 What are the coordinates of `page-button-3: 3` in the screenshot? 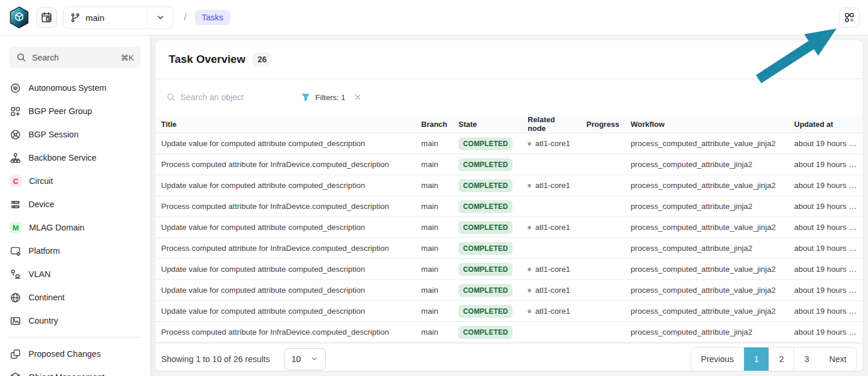 It's located at (806, 359).